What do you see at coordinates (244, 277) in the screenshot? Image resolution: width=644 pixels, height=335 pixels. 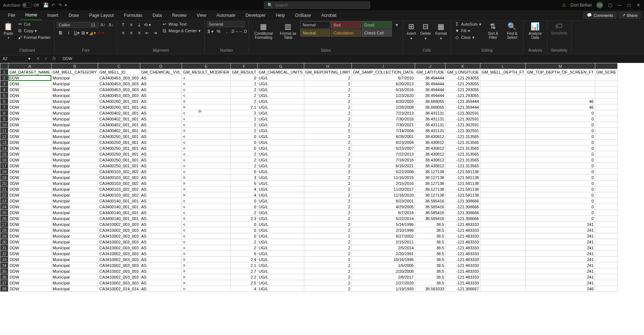 I see `cell: 2.2` at bounding box center [244, 277].